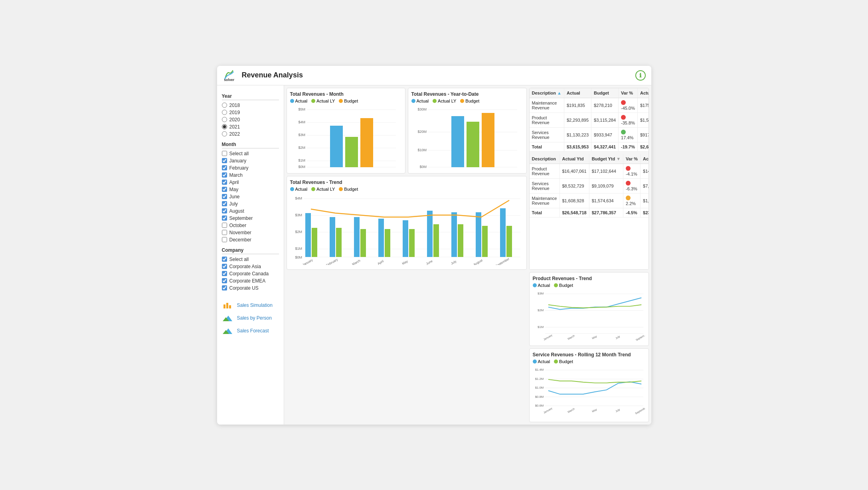 The image size is (868, 490). Describe the element at coordinates (595, 410) in the screenshot. I see `svg-text: May` at that location.